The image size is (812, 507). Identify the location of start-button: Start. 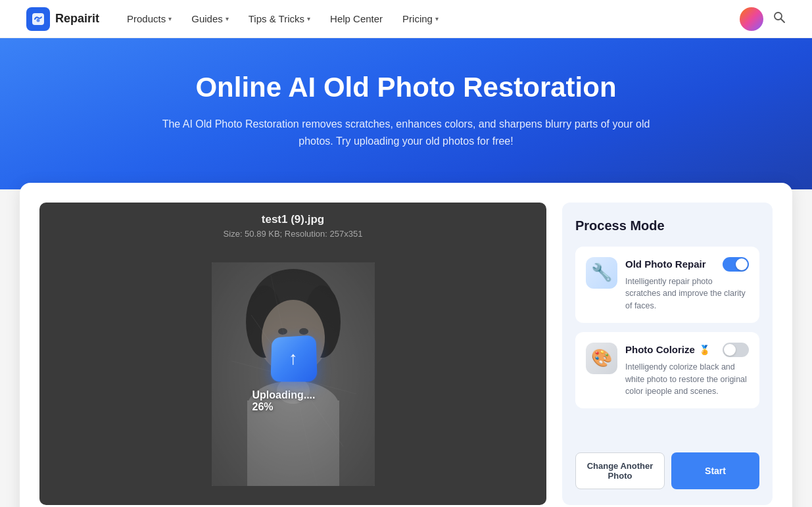
(715, 471).